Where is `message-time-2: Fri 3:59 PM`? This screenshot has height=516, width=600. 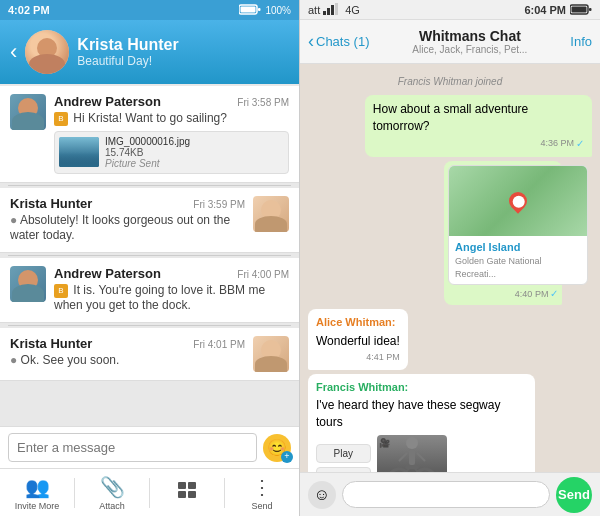
message-time-2: Fri 3:59 PM is located at coordinates (219, 204).